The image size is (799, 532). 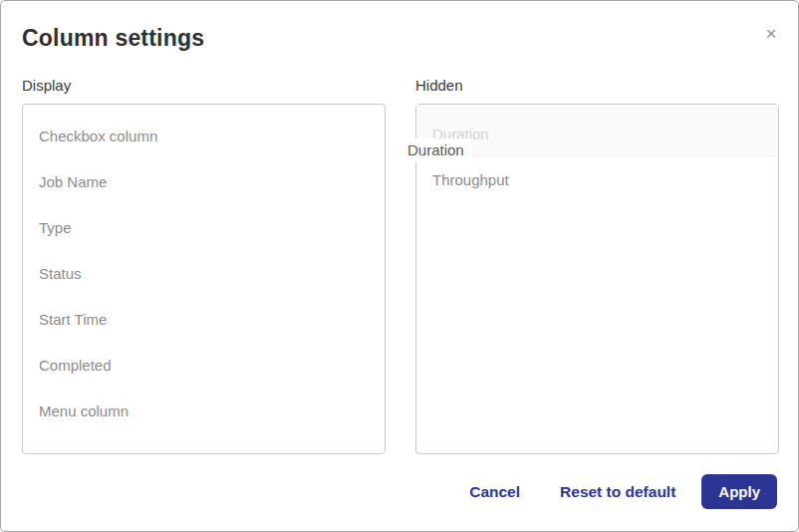 I want to click on list-item-throughput: Throughput, so click(x=598, y=179).